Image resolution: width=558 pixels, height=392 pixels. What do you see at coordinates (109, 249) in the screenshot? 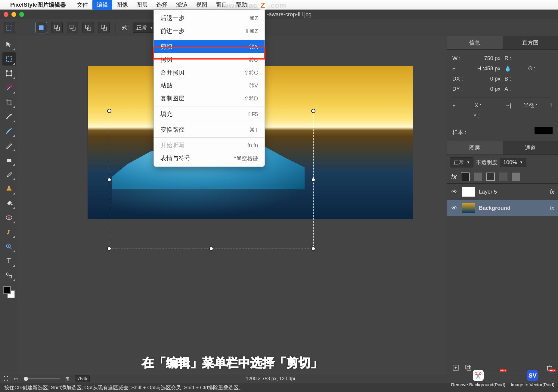
I see `handle-bot-left` at bounding box center [109, 249].